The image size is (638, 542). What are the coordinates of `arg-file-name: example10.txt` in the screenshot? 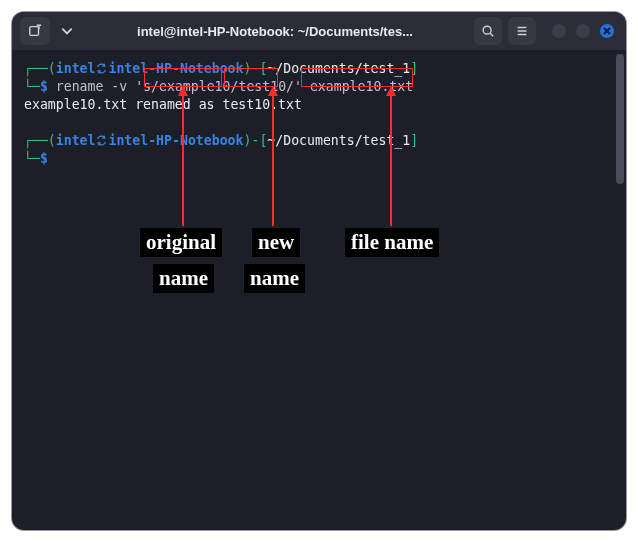 It's located at (362, 86).